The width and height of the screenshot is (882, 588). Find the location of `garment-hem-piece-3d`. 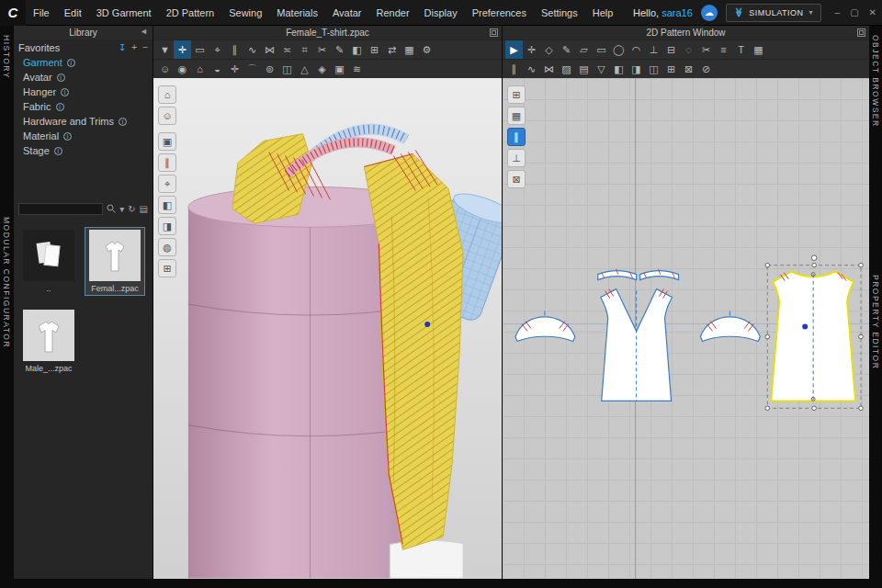

garment-hem-piece-3d is located at coordinates (426, 559).